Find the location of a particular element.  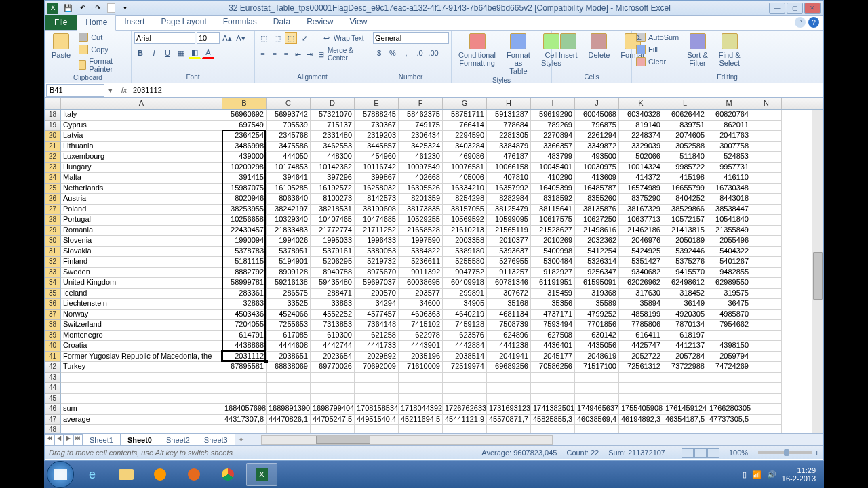

cell: 1689891390 is located at coordinates (289, 409).